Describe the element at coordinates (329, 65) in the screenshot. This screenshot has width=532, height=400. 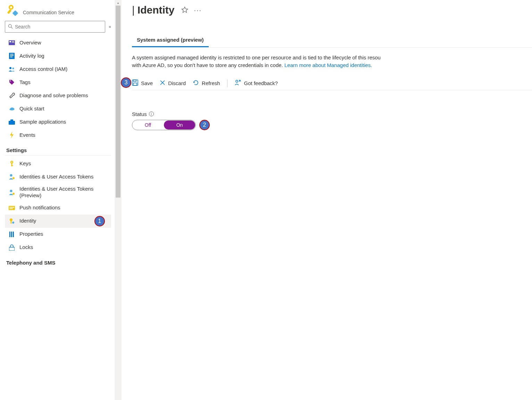
I see `learn-more-link: Learn more about Managed identities.` at that location.